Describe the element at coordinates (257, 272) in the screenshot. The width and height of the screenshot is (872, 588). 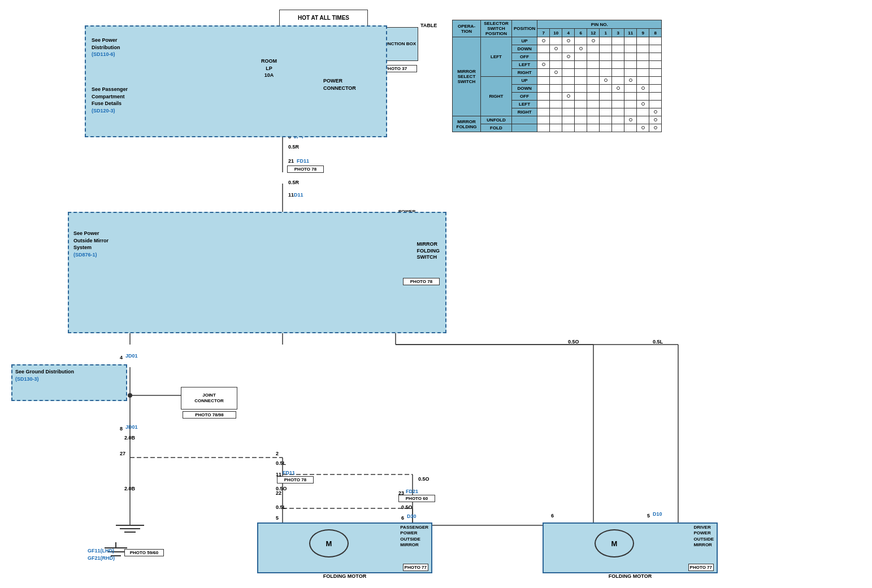
I see `outside-mirror-box: See PowerOutside MirrorSystem (SD876-1) …` at that location.